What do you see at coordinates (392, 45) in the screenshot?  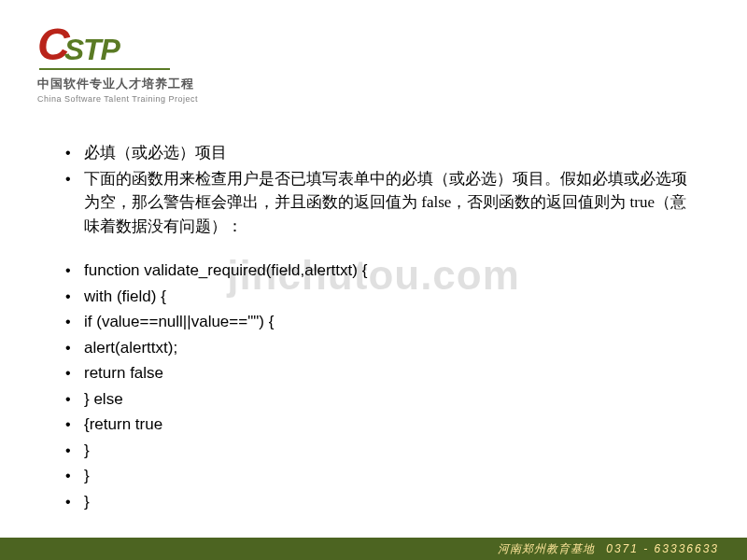 I see `logo: C STP` at bounding box center [392, 45].